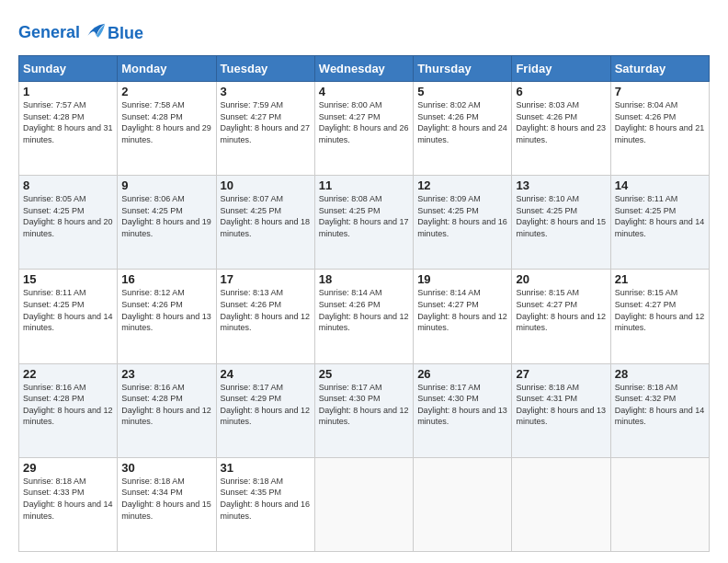 This screenshot has height=563, width=728. What do you see at coordinates (68, 280) in the screenshot?
I see `day-number: 15` at bounding box center [68, 280].